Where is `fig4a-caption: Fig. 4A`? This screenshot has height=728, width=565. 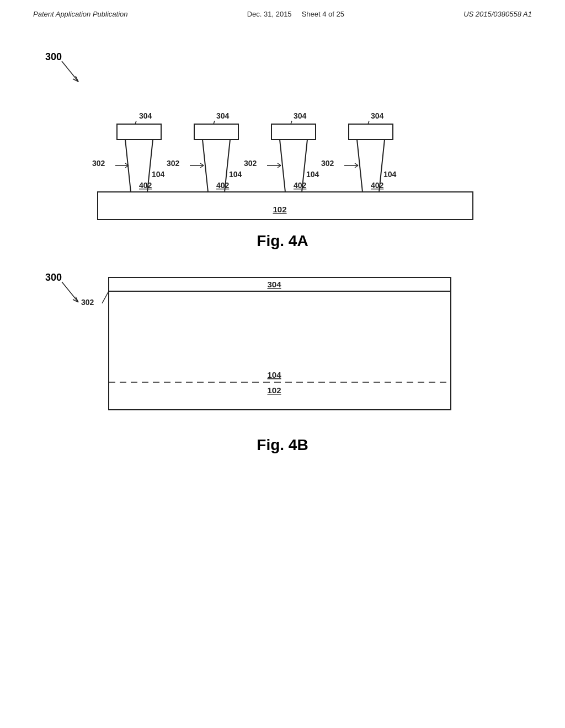
fig4a-caption: Fig. 4A is located at coordinates (282, 241).